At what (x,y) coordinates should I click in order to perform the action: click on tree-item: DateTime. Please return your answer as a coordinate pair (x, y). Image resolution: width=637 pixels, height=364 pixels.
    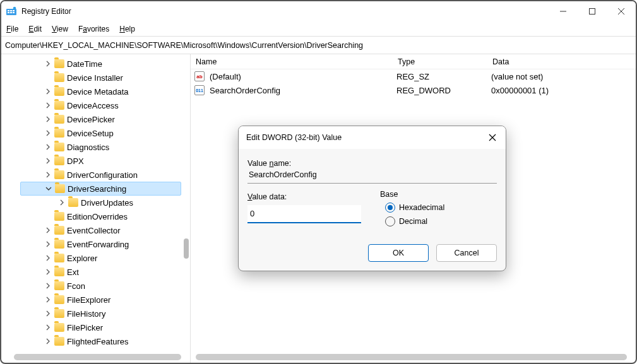
    Looking at the image, I should click on (105, 64).